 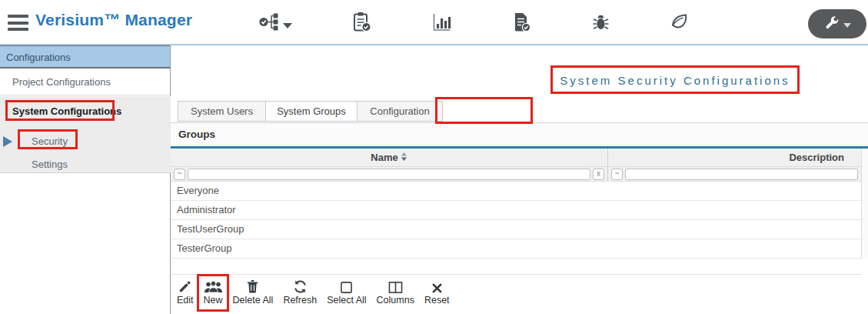 What do you see at coordinates (214, 286) in the screenshot?
I see `users-icon` at bounding box center [214, 286].